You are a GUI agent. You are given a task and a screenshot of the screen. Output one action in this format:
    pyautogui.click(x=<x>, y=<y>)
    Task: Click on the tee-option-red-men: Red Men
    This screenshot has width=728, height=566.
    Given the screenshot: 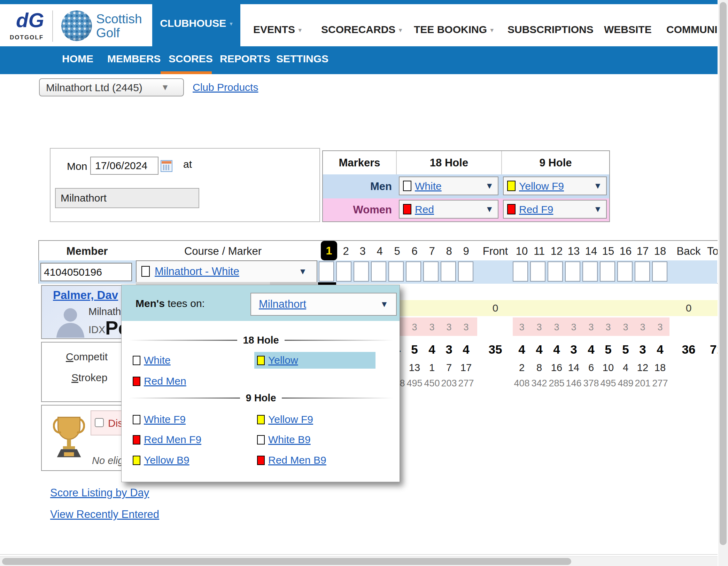 What is the action you would take?
    pyautogui.click(x=165, y=381)
    